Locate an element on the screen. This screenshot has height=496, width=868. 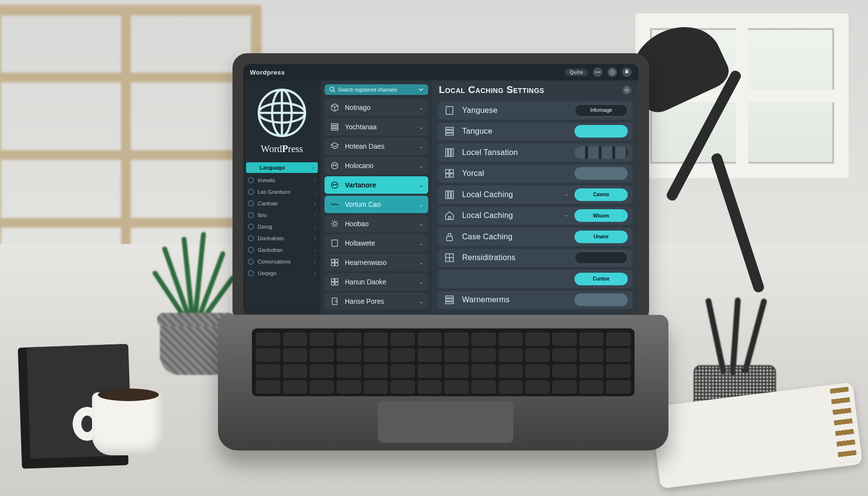
setting-row-0: Yanguese Informage is located at coordinates (535, 110).